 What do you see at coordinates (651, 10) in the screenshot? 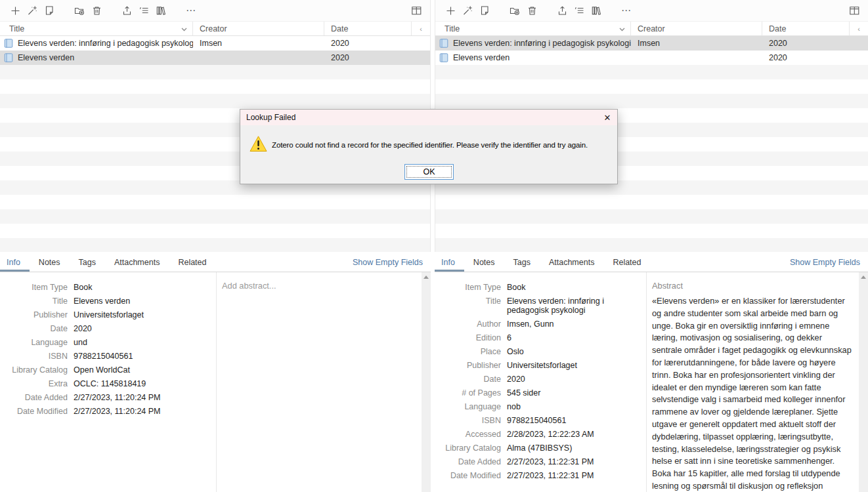
I see `toolbar-right: ⋯` at bounding box center [651, 10].